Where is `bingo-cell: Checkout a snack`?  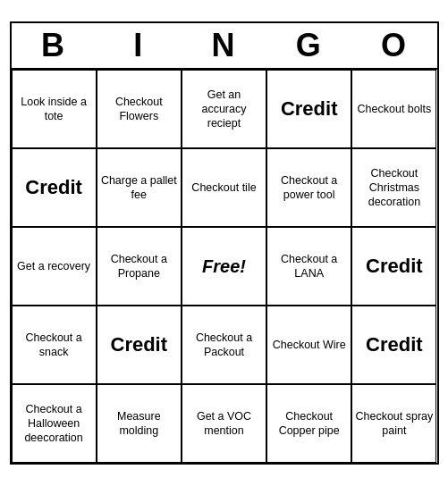
bingo-cell: Checkout a snack is located at coordinates (54, 345).